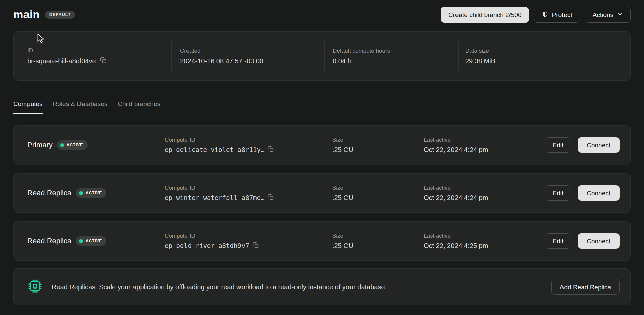  I want to click on protect-label: Protect, so click(562, 15).